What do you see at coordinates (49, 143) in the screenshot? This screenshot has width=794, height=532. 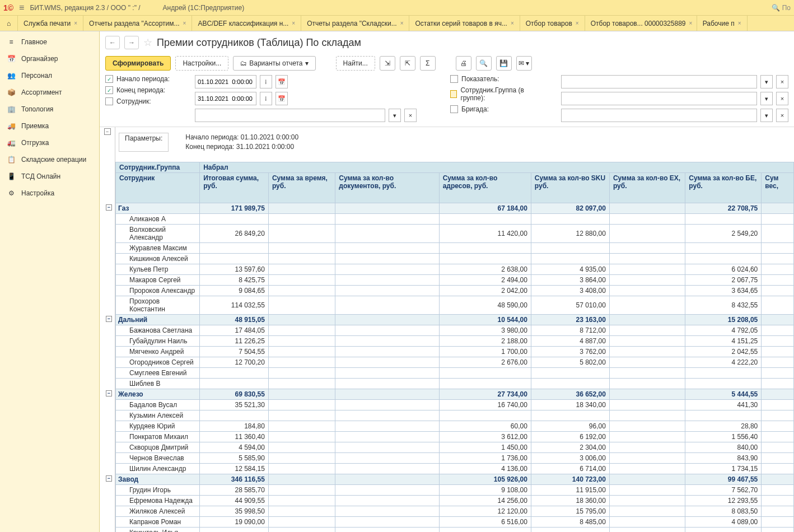 I see `sidebar-item: 🚛Отгрузка` at bounding box center [49, 143].